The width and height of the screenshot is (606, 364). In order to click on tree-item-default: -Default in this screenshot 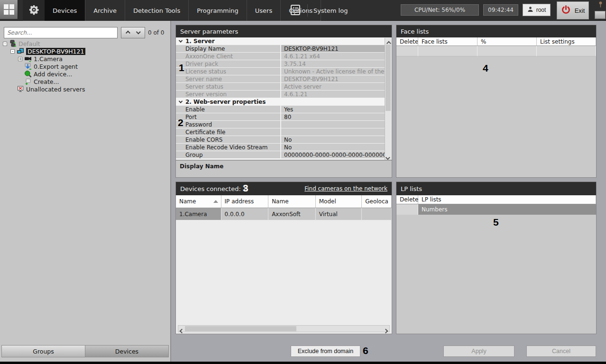, I will do `click(85, 44)`.